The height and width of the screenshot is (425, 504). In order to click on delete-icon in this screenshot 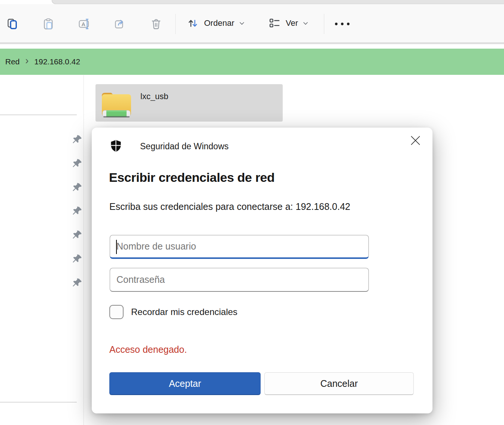, I will do `click(156, 24)`.